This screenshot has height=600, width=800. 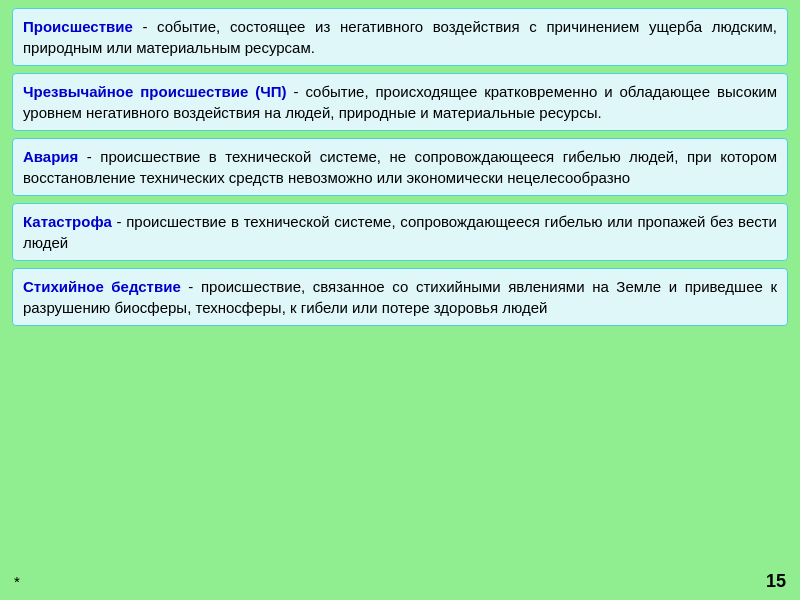 I want to click on card-3: Авария - происшествие в технической сист…, so click(x=400, y=167).